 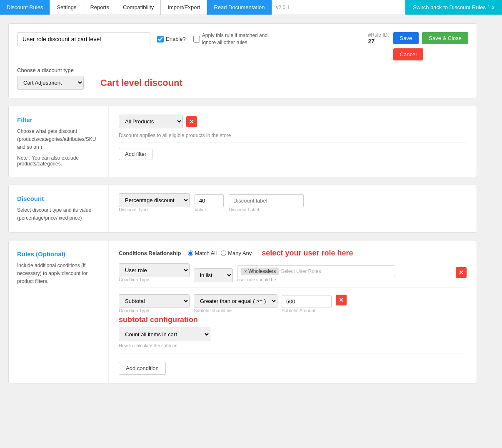 What do you see at coordinates (239, 8) in the screenshot?
I see `tab-read-documentation: Read Documentation` at bounding box center [239, 8].